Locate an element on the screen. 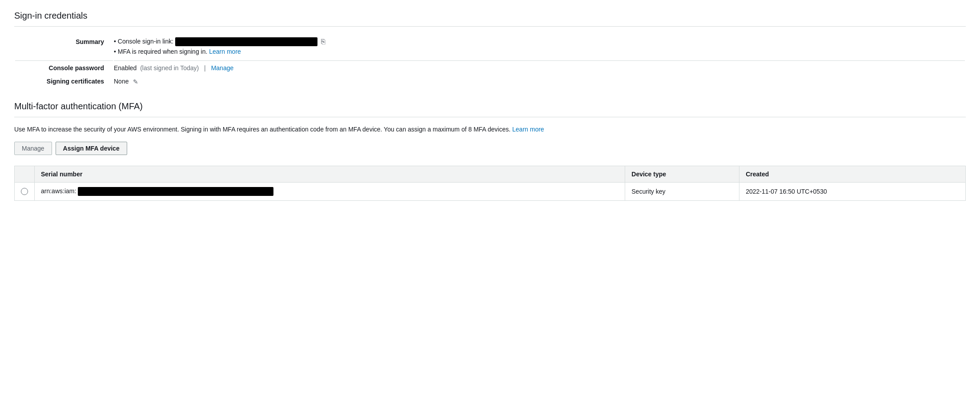  console-password-content: Enabled (last signed in Today) | Manage is located at coordinates (539, 68).